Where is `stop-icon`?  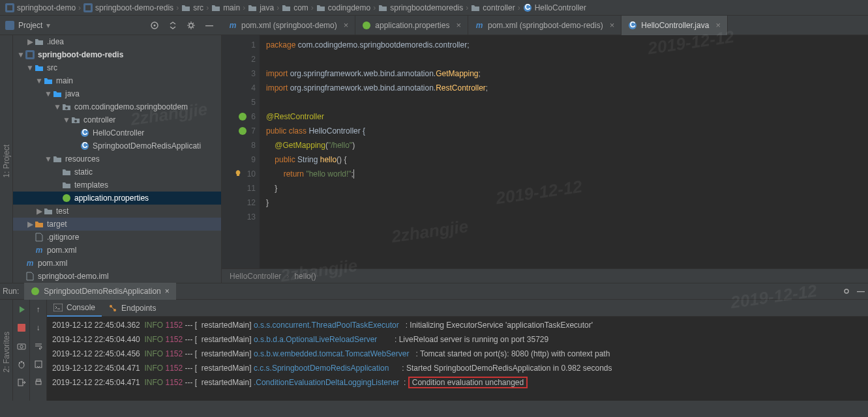
stop-icon is located at coordinates (22, 328).